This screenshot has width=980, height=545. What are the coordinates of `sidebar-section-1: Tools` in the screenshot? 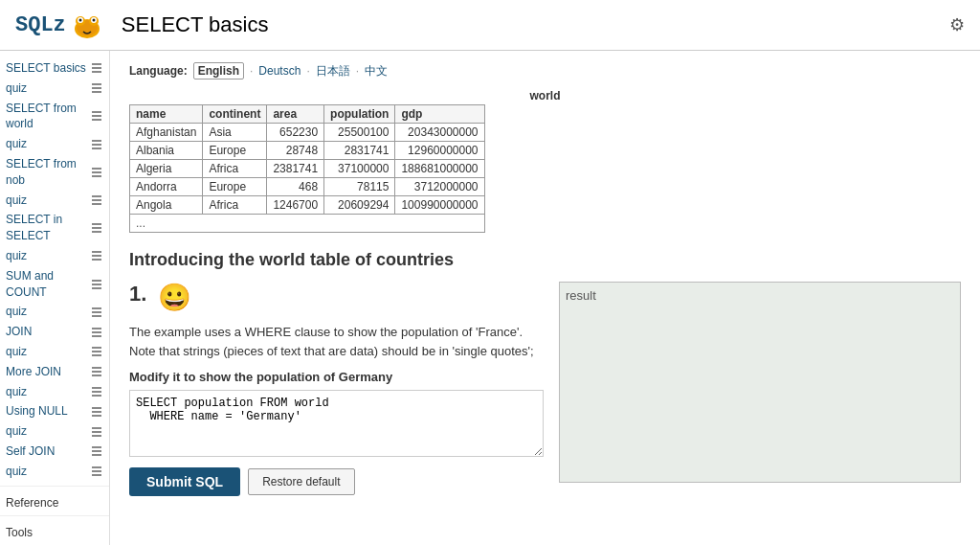 It's located at (55, 531).